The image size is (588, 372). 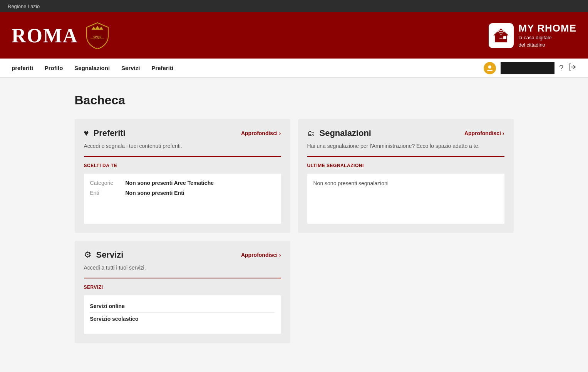 What do you see at coordinates (45, 35) in the screenshot?
I see `roma-logo: ROMA` at bounding box center [45, 35].